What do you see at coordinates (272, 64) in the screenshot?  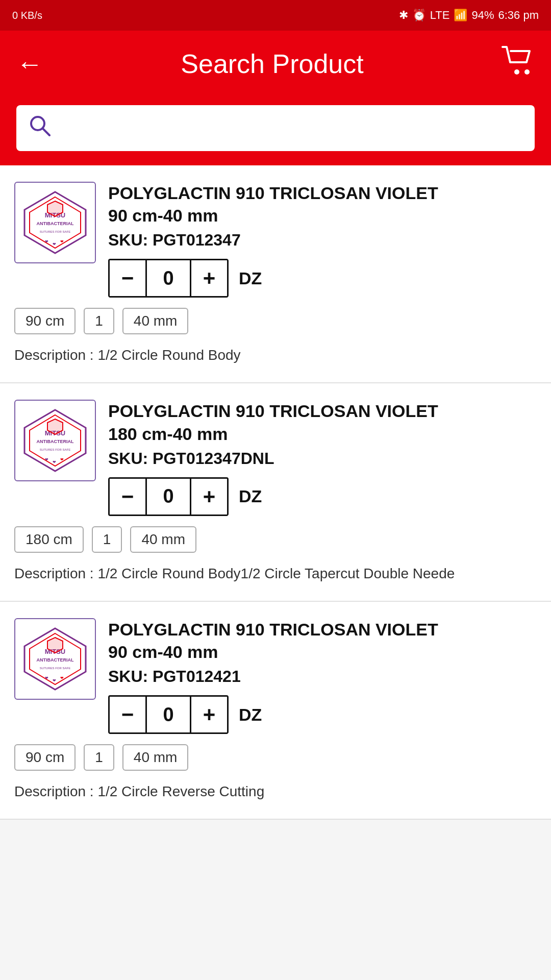 I see `page-title: Search Product` at bounding box center [272, 64].